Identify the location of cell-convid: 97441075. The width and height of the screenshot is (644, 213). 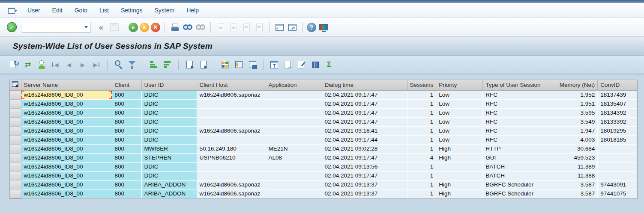
(617, 193).